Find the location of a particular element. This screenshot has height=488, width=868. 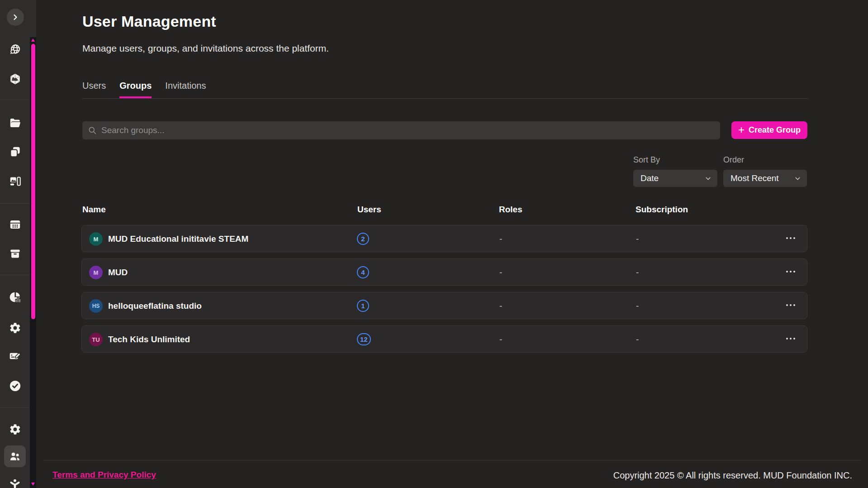

3d-assets-icon is located at coordinates (15, 79).